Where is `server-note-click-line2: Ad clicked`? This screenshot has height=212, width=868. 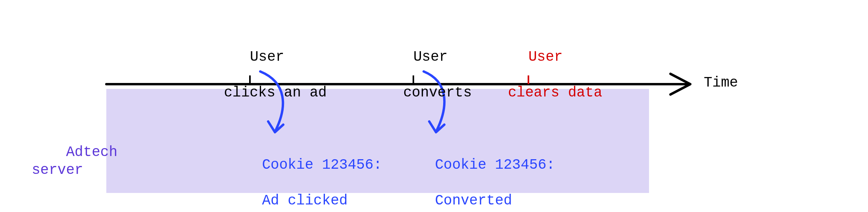
server-note-click-line2: Ad clicked is located at coordinates (305, 201).